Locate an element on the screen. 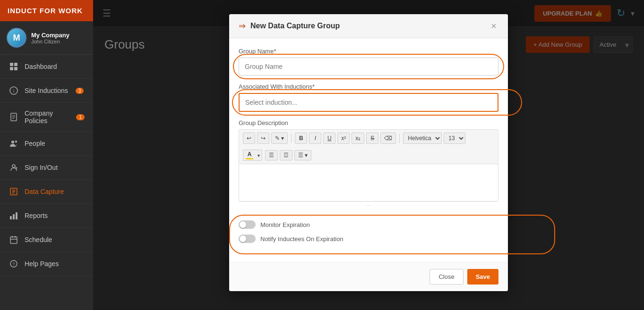 Image resolution: width=644 pixels, height=310 pixels. company-policies-icon is located at coordinates (14, 117).